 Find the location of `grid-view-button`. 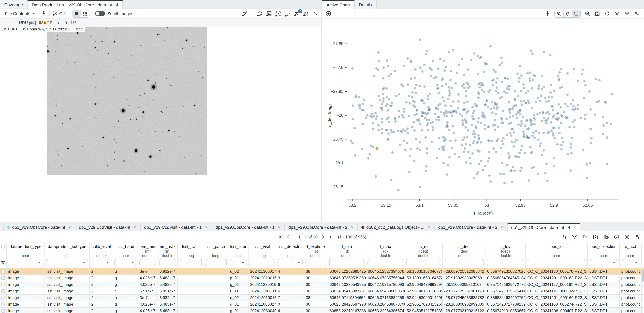

grid-view-button is located at coordinates (85, 13).